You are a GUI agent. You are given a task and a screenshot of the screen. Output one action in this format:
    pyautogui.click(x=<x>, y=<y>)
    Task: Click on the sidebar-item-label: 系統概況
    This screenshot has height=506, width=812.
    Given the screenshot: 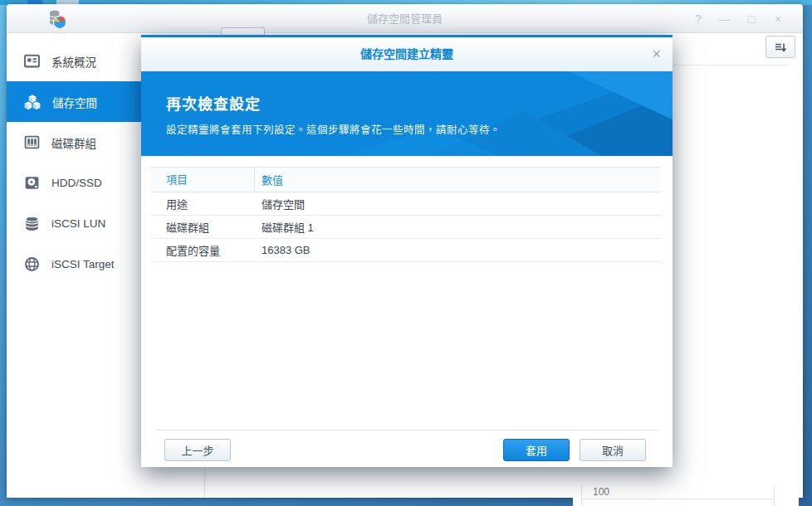 What is the action you would take?
    pyautogui.click(x=74, y=61)
    